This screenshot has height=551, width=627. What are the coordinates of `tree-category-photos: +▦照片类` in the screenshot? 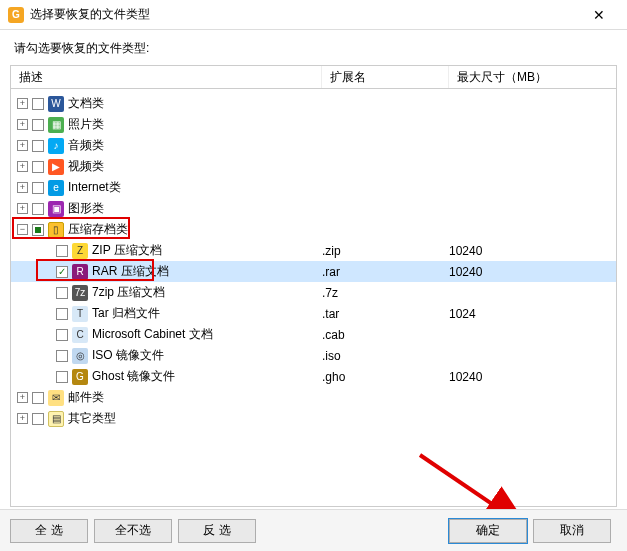 It's located at (314, 124).